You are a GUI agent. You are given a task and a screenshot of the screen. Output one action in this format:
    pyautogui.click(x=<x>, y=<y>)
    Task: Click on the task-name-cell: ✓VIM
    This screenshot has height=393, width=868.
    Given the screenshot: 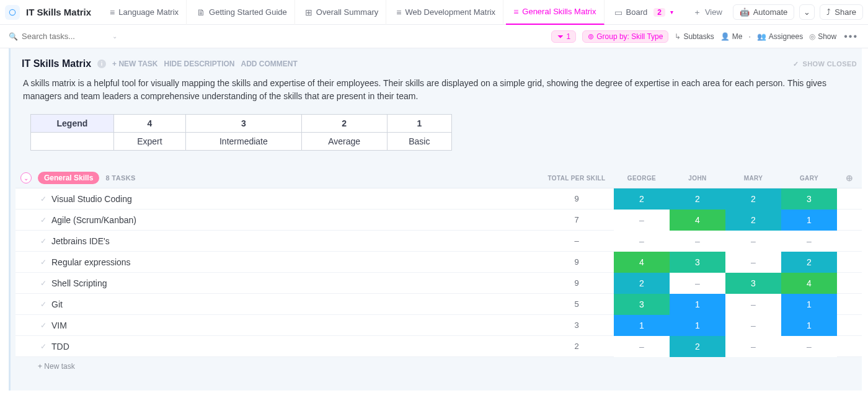 What is the action you would take?
    pyautogui.click(x=278, y=325)
    